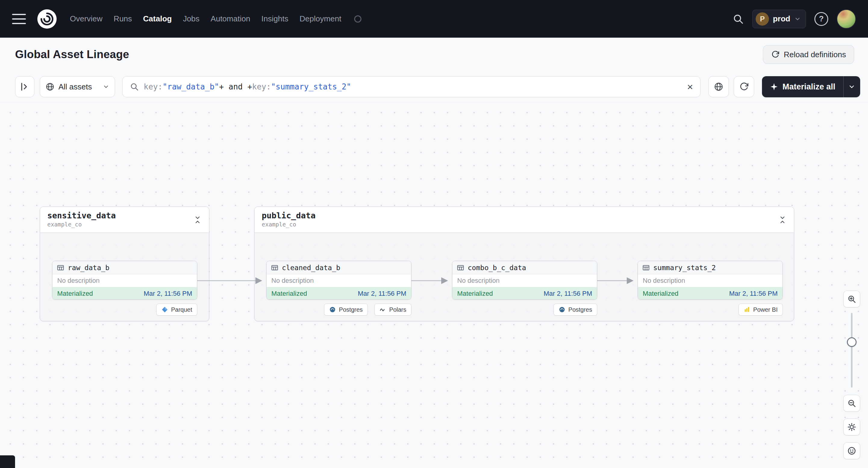  What do you see at coordinates (852, 451) in the screenshot?
I see `smiley-face-icon` at bounding box center [852, 451].